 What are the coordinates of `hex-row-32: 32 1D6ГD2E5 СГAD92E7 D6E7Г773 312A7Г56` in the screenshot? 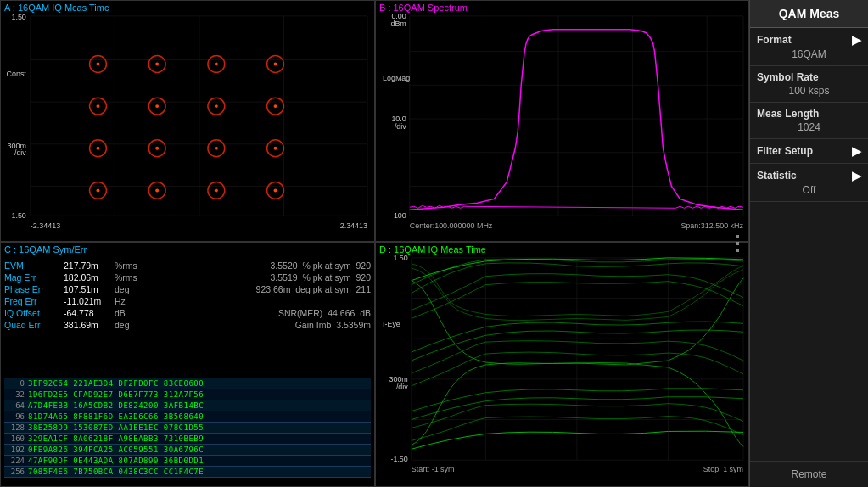 It's located at (188, 395).